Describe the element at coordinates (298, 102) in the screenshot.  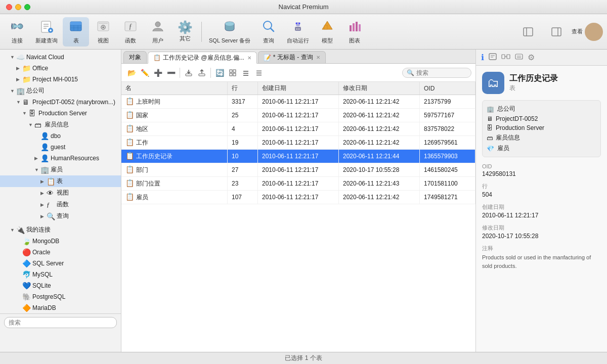
I see `table-row: 📋上班时间 3317 2010-06-11 12:21:17 2020-06-1…` at that location.